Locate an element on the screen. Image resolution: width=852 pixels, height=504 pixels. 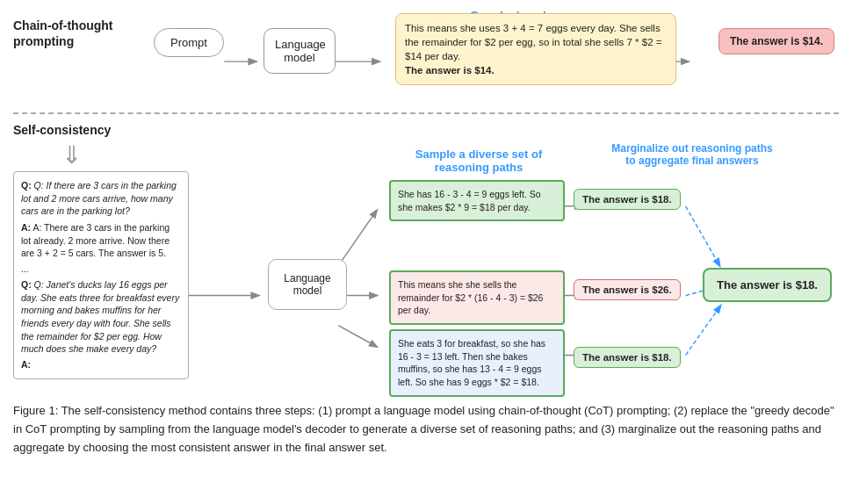
greedy-box: This means she uses 3 + 4 = 7 eggs every… is located at coordinates (536, 49).